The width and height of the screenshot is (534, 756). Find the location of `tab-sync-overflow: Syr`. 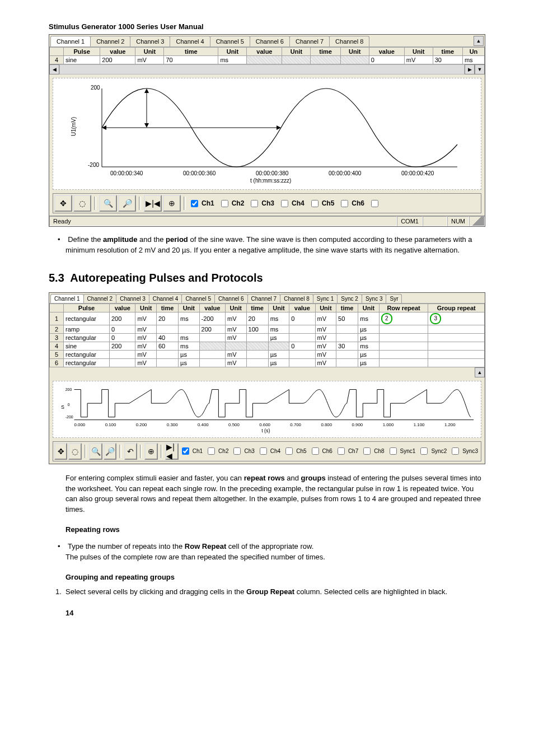

tab-sync-overflow: Syr is located at coordinates (394, 298).